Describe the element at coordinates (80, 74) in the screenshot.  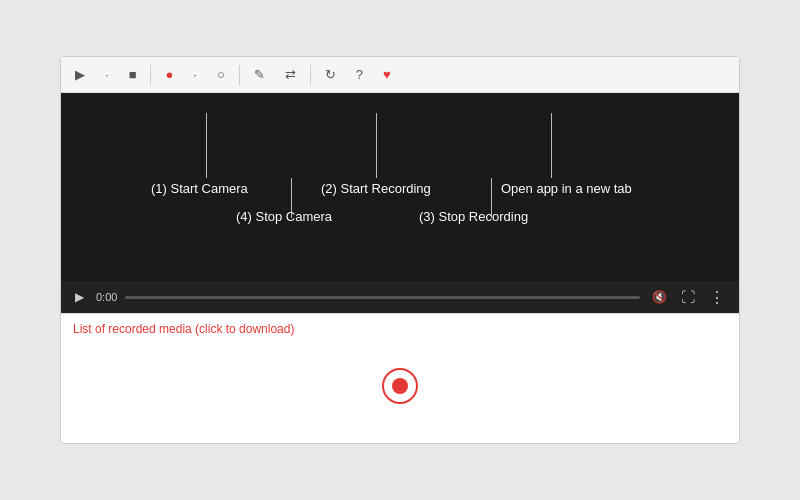
I see `play-button: ▶` at that location.